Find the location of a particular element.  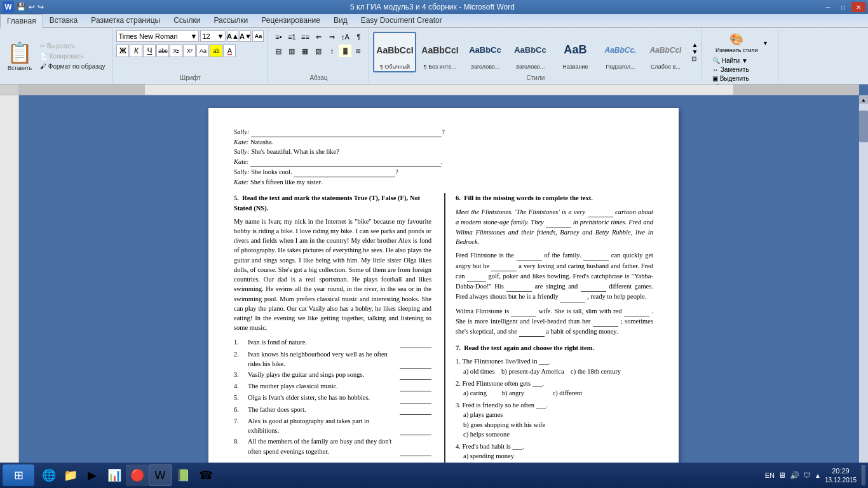

align-left-button: ▤ is located at coordinates (278, 51).